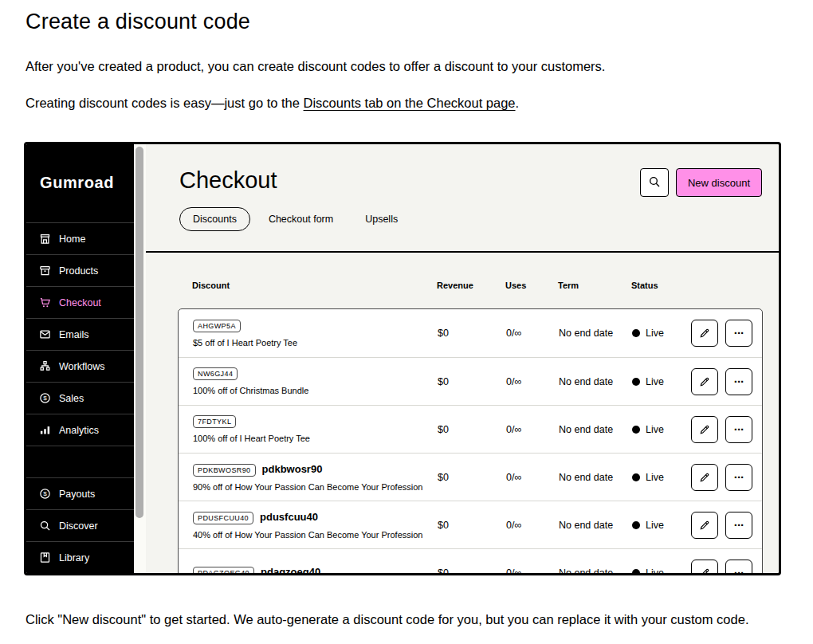 The width and height of the screenshot is (813, 644). Describe the element at coordinates (470, 561) in the screenshot. I see `table-row: PDAGZOEG40pdagzoeg40$00/∞No end dateLive…` at that location.